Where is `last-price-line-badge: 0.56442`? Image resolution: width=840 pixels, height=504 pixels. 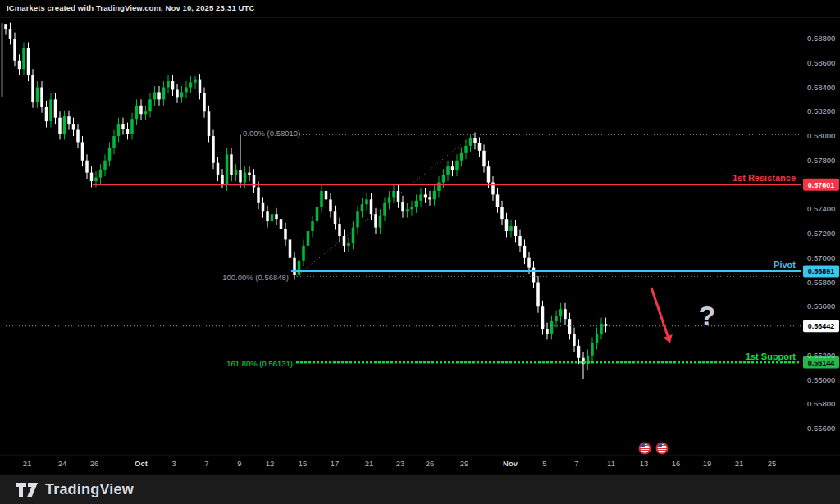 last-price-line-badge: 0.56442 is located at coordinates (821, 326).